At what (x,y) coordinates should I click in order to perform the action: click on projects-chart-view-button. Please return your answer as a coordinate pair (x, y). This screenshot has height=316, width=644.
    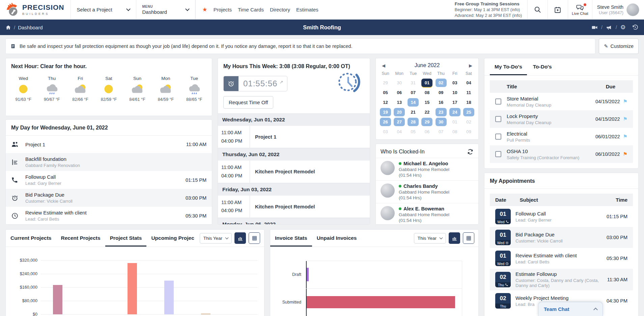
    Looking at the image, I should click on (240, 238).